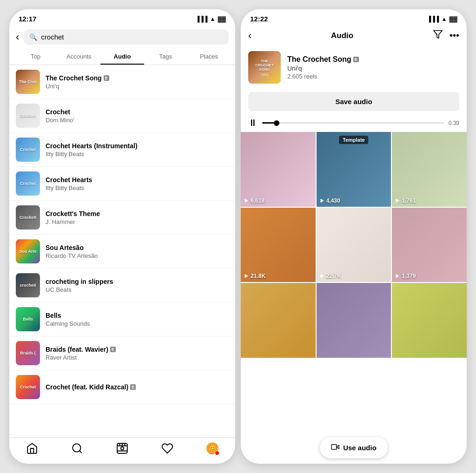 This screenshot has height=473, width=476. What do you see at coordinates (430, 169) in the screenshot?
I see `grid-cell: 1,761` at bounding box center [430, 169].